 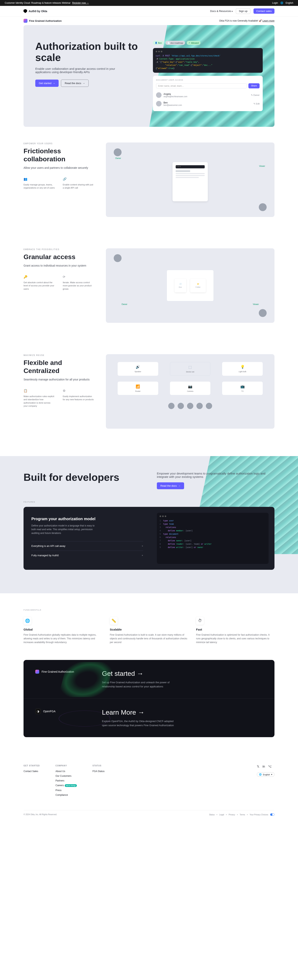 I want to click on dev-title: Built for developers, so click(x=82, y=480).